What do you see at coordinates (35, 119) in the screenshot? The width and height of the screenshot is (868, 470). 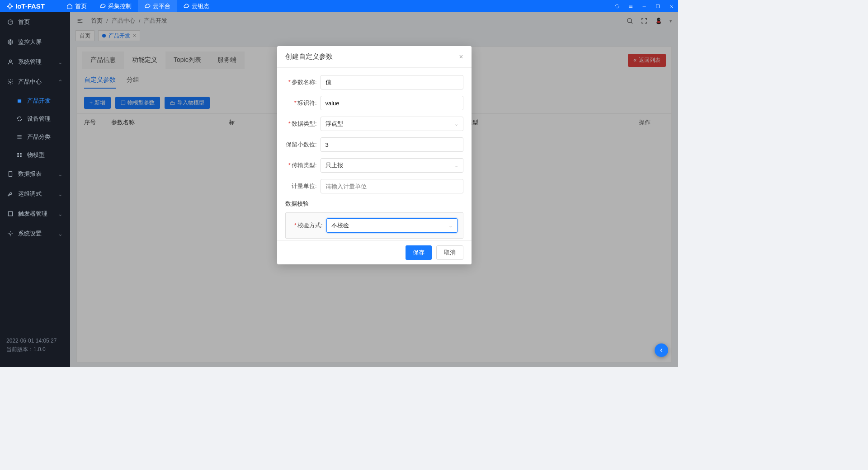 I see `sidebar-sub-device-manage: 设备管理` at bounding box center [35, 119].